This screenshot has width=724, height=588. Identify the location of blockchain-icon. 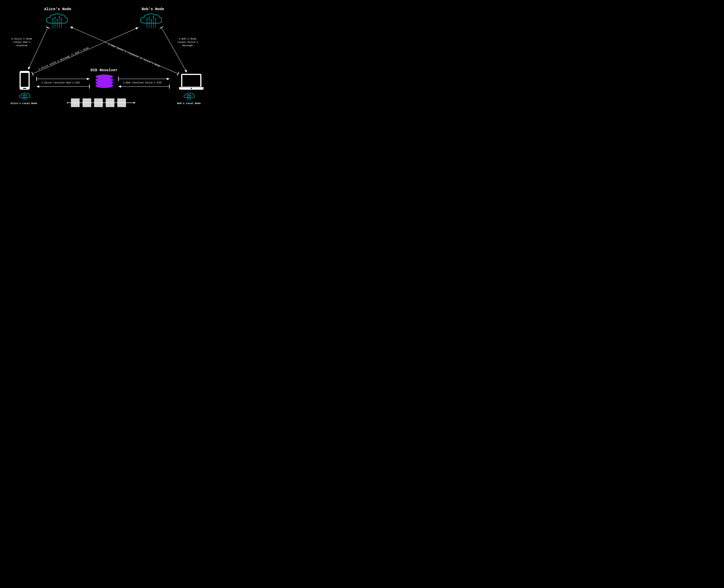
(98, 103).